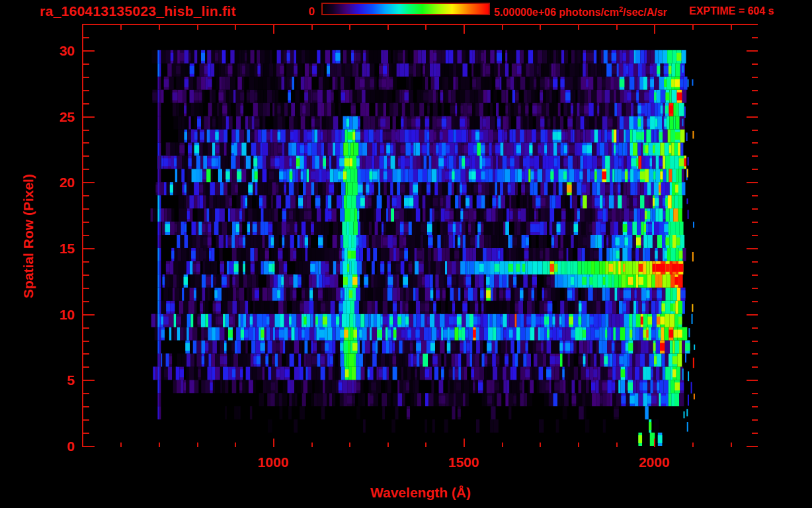 The width and height of the screenshot is (812, 508). Describe the element at coordinates (645, 12) in the screenshot. I see `colorbar-units-post: /sec/A/sr` at that location.